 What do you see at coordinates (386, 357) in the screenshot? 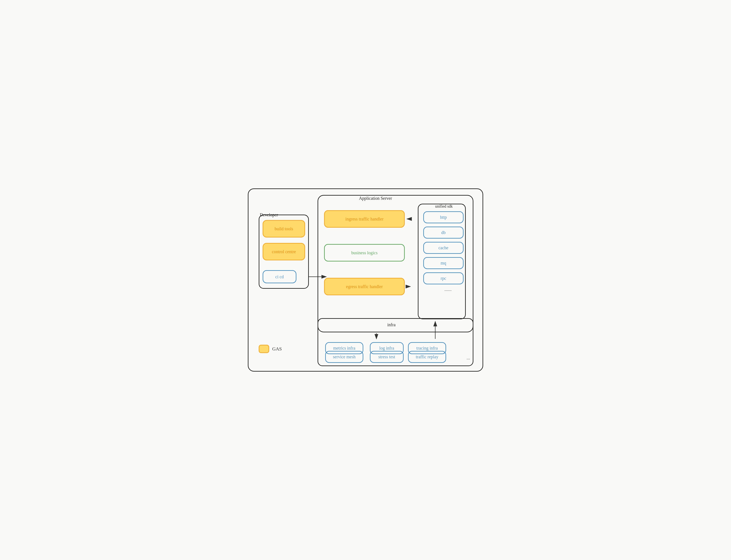
I see `stress-test-box: stress test` at bounding box center [386, 357].